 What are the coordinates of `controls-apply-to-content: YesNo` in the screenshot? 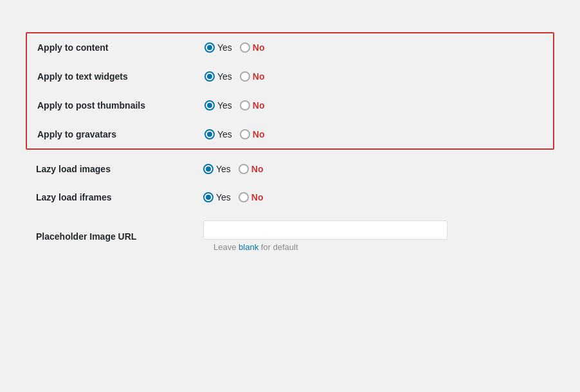 It's located at (374, 48).